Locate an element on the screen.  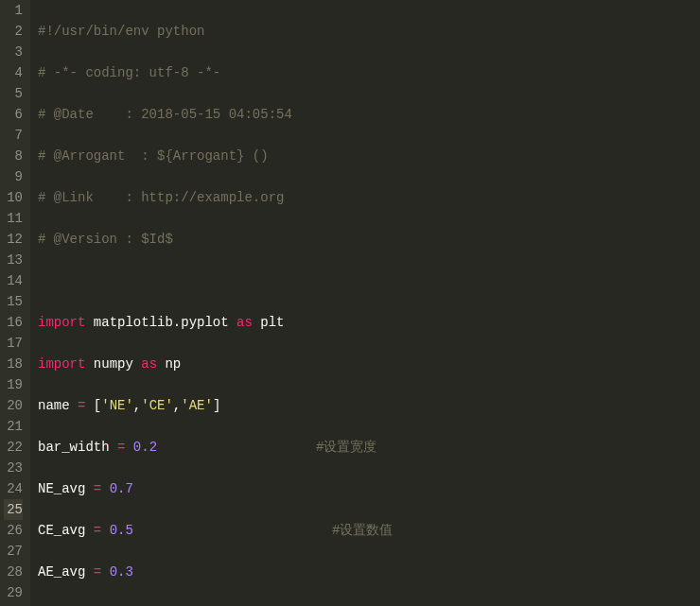
code-line: bar_width = 0.2 #设置宽度 is located at coordinates (369, 447).